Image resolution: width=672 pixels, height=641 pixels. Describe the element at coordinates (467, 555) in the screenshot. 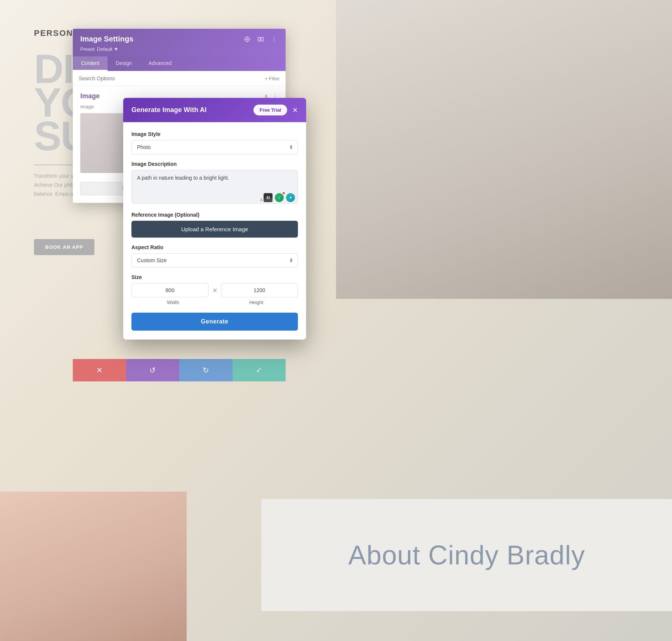

I see `bg-about-text: About Cindy Bradly` at that location.